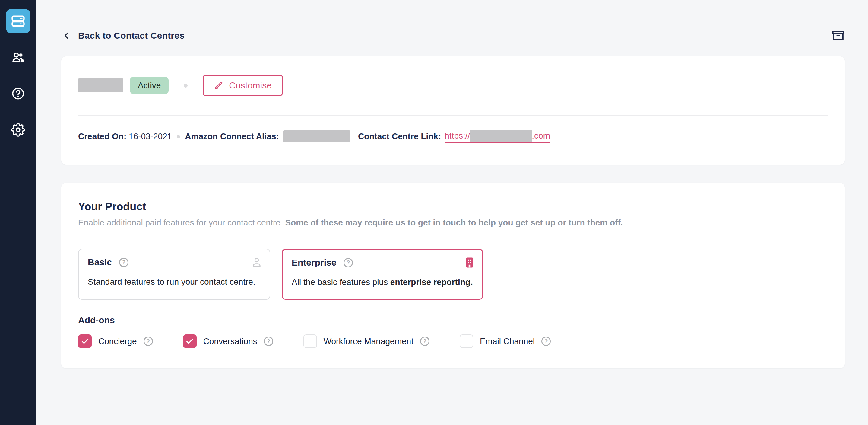 The height and width of the screenshot is (425, 868). What do you see at coordinates (18, 57) in the screenshot?
I see `people-icon` at bounding box center [18, 57].